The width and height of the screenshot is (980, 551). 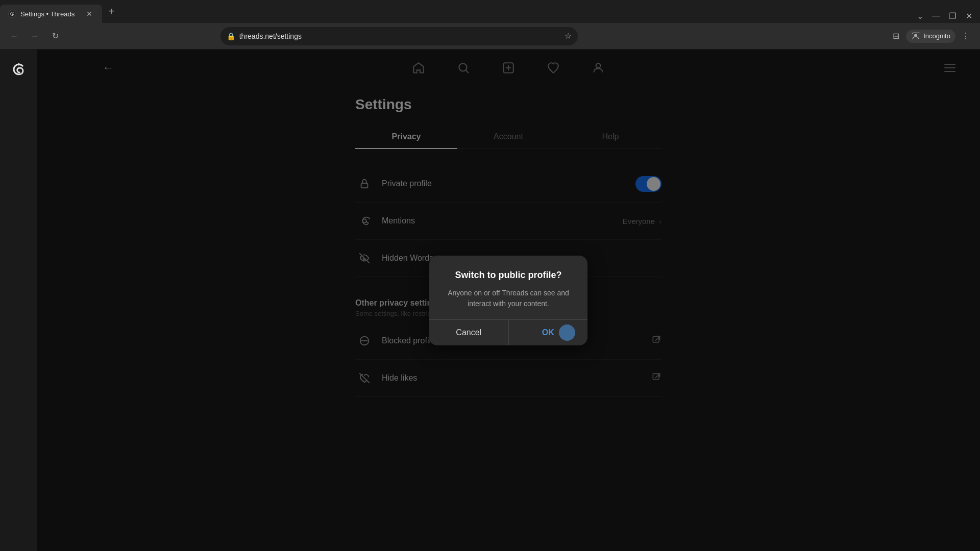 I want to click on cursor-indicator, so click(x=567, y=333).